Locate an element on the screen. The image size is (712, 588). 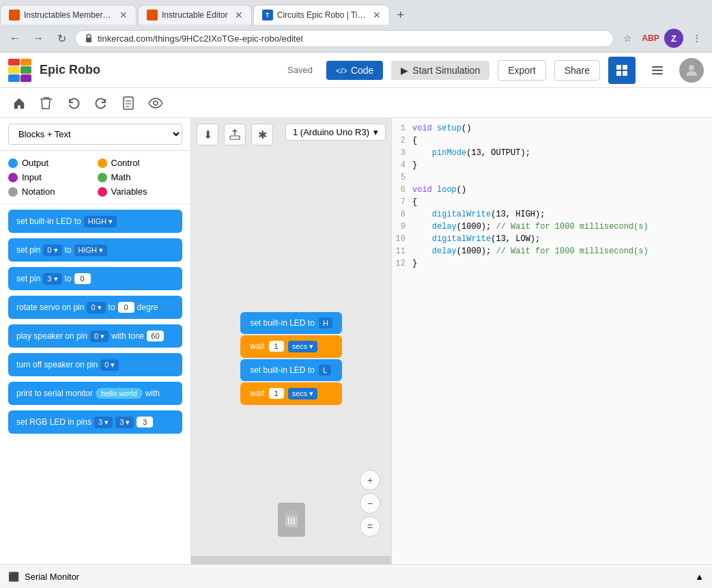
code-button: </> Code is located at coordinates (355, 70).